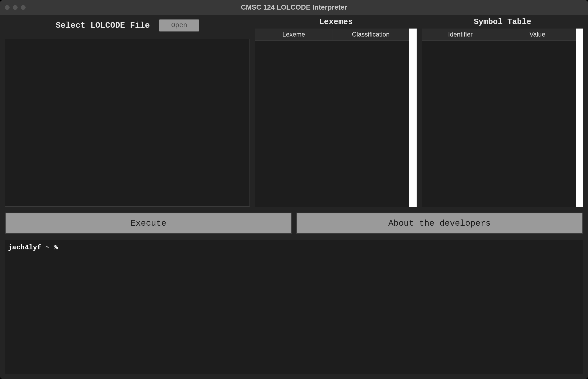  What do you see at coordinates (503, 112) in the screenshot?
I see `symbol-table-panel: Symbol Table Identifier Value` at bounding box center [503, 112].